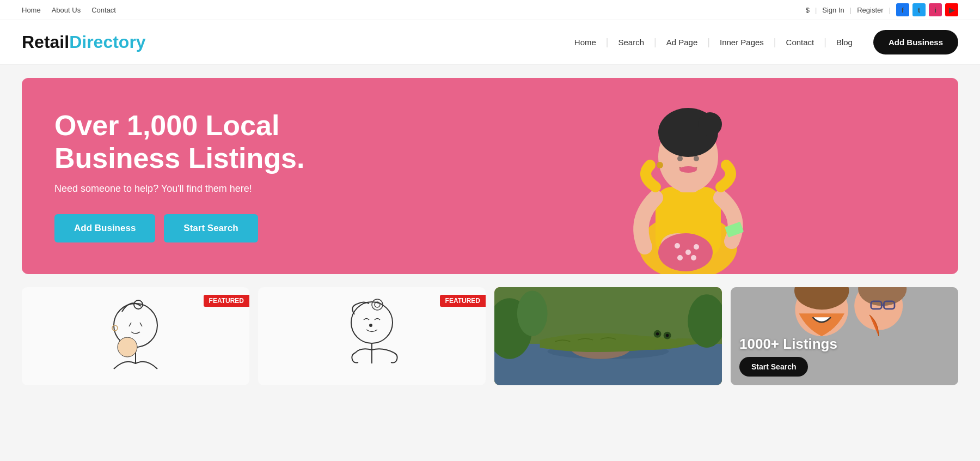 The width and height of the screenshot is (980, 461). What do you see at coordinates (952, 10) in the screenshot?
I see `youtube-icon: ▶` at bounding box center [952, 10].